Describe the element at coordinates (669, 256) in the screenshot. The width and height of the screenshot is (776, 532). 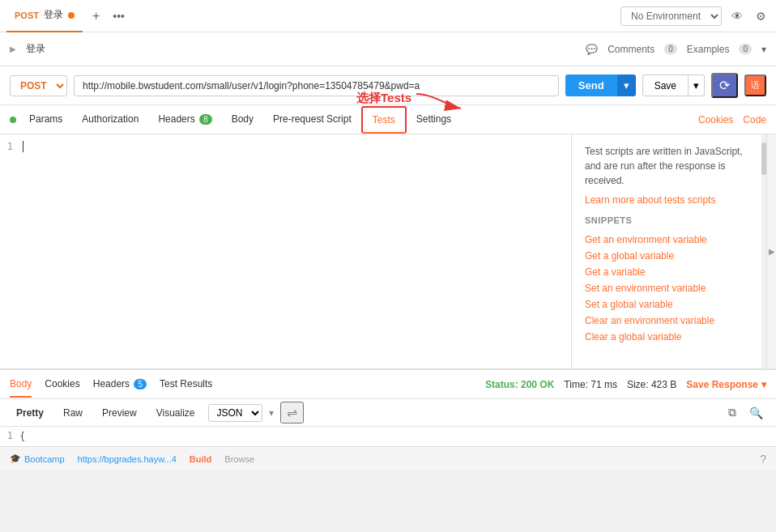
I see `snippet-get-global: Get a global variable` at that location.